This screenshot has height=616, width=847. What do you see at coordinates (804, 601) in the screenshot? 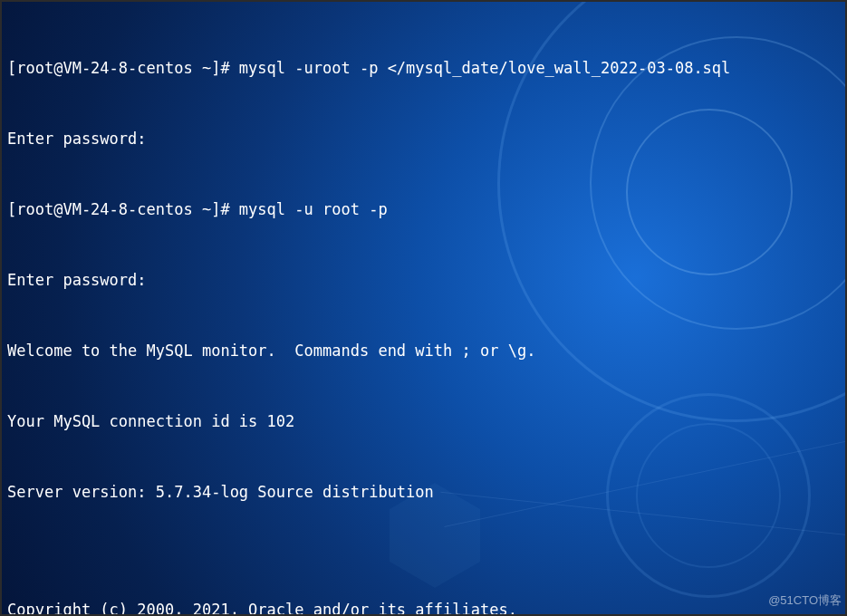
I see `watermark-label: @51CTO博客` at bounding box center [804, 601].